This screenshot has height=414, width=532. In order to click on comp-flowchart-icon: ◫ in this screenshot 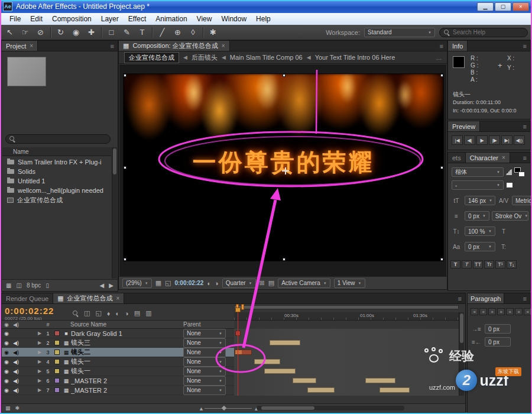, I will do `click(87, 313)`.